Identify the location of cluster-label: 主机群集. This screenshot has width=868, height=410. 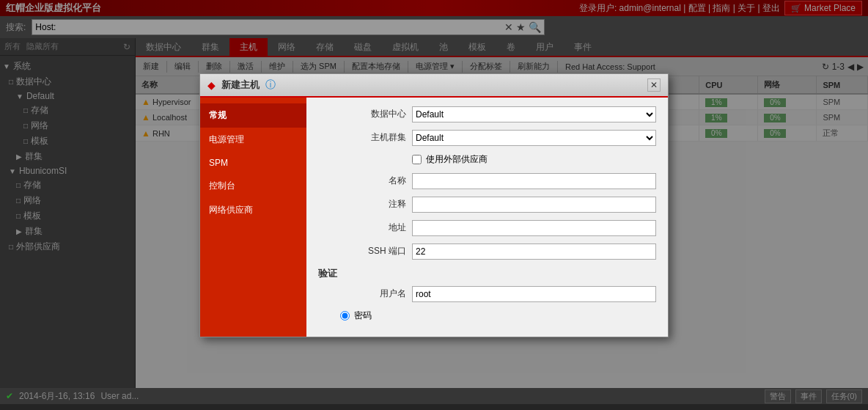
(362, 138).